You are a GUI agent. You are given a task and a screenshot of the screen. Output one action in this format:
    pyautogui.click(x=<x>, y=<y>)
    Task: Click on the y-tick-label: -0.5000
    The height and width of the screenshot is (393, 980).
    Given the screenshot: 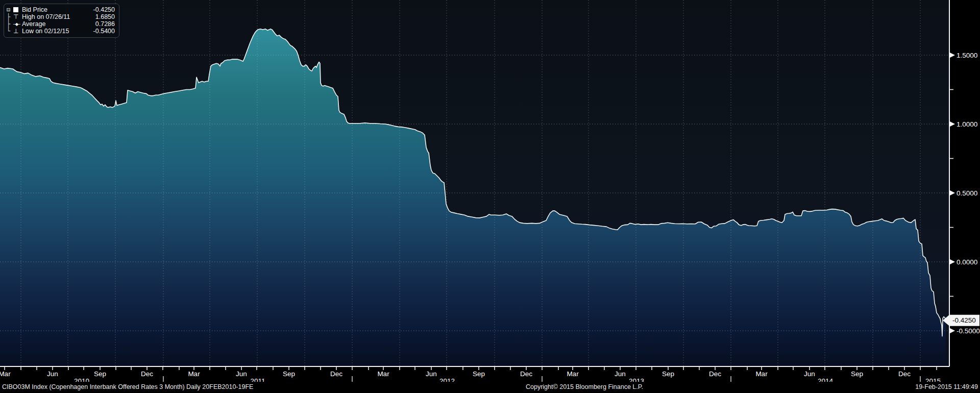 What is the action you would take?
    pyautogui.click(x=968, y=331)
    